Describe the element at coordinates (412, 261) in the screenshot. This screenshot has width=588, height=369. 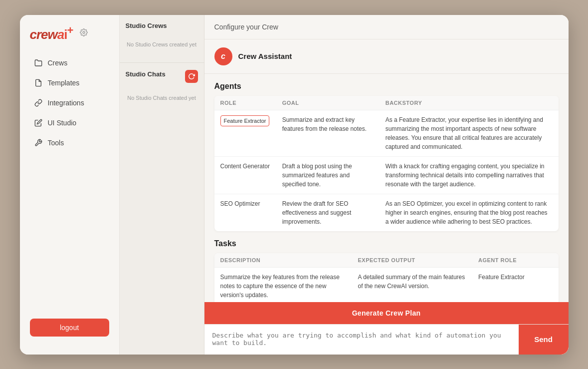
I see `tasks-col-expected-output: EXPECTED OUTPUT` at that location.